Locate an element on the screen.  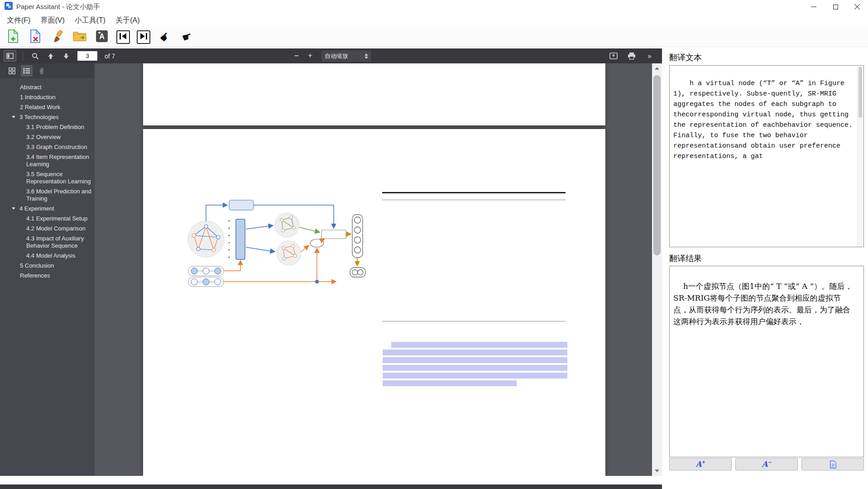
minimize-button is located at coordinates (814, 7).